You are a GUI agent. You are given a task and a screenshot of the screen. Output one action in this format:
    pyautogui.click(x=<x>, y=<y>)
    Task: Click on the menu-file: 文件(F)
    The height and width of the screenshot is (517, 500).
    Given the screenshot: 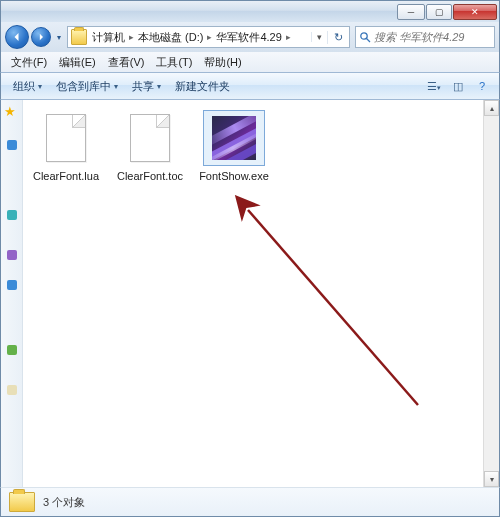 What is the action you would take?
    pyautogui.click(x=29, y=62)
    